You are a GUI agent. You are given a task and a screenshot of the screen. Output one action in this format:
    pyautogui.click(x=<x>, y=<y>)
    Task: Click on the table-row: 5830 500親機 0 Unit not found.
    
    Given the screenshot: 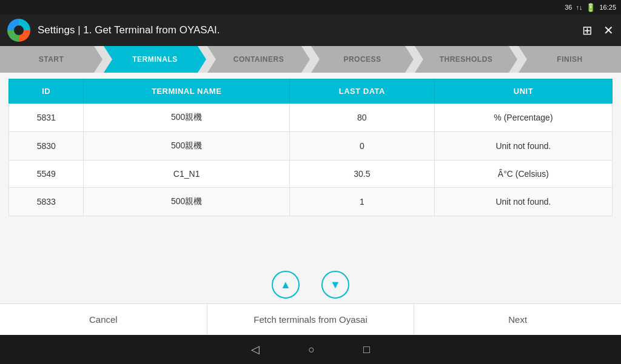 What is the action you would take?
    pyautogui.click(x=310, y=147)
    